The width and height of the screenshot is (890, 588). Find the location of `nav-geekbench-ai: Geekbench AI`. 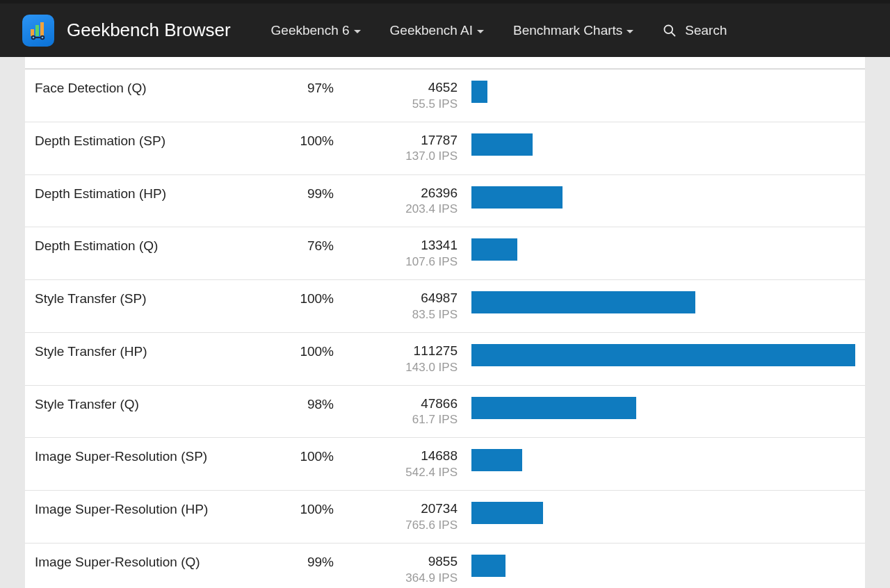

nav-geekbench-ai: Geekbench AI is located at coordinates (437, 31).